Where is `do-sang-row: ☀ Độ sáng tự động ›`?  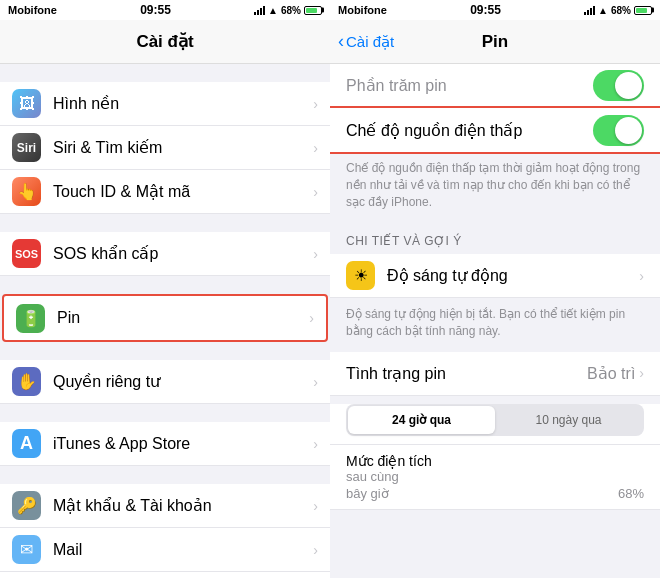 do-sang-row: ☀ Độ sáng tự động › is located at coordinates (495, 276).